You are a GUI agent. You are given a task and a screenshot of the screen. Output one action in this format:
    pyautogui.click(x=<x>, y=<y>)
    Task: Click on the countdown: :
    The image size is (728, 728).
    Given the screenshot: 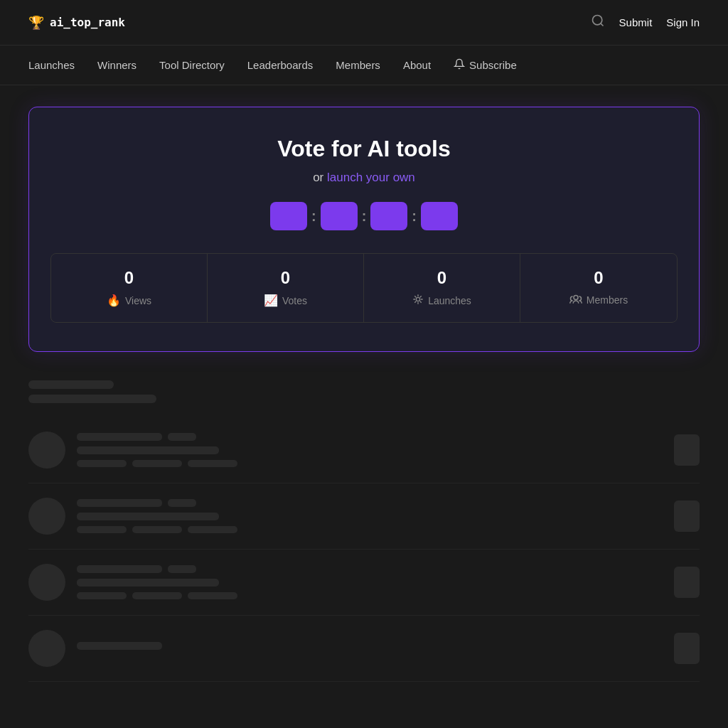 What is the action you would take?
    pyautogui.click(x=364, y=216)
    